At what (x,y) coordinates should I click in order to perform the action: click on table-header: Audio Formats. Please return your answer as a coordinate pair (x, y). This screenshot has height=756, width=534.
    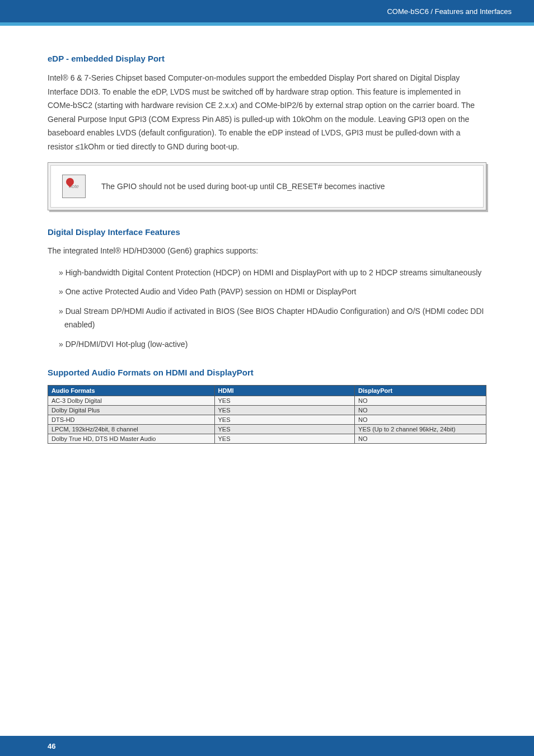
    Looking at the image, I should click on (132, 391).